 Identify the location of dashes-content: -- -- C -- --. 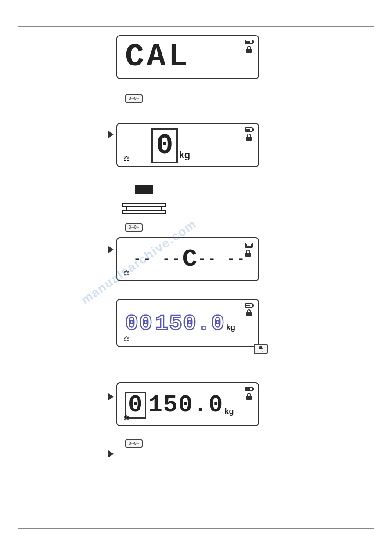
(190, 259).